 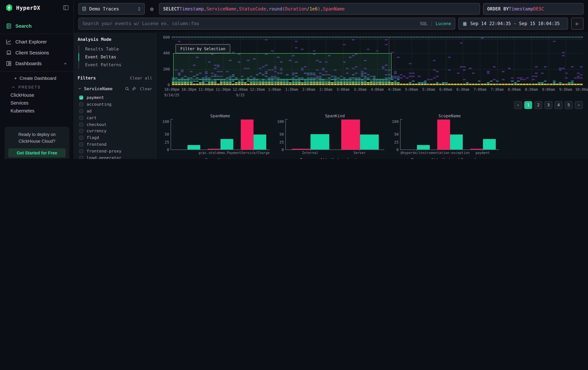 What do you see at coordinates (513, 23) in the screenshot?
I see `time-range-picker: Sep 14 22:04:35 - Sep 15 10:04:35` at bounding box center [513, 23].